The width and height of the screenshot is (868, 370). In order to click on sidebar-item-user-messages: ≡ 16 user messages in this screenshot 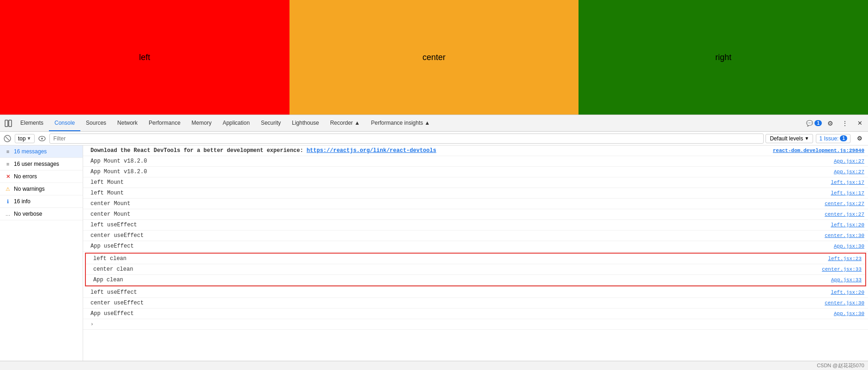, I will do `click(42, 164)`.